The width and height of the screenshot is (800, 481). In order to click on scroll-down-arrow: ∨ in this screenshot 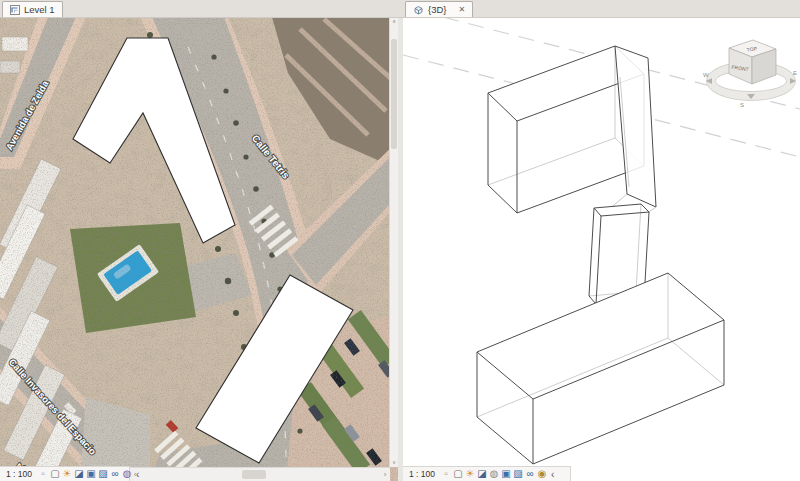, I will do `click(394, 462)`.